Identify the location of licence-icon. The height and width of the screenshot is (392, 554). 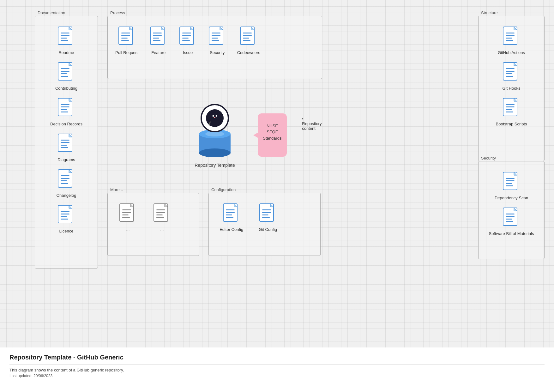
(66, 215).